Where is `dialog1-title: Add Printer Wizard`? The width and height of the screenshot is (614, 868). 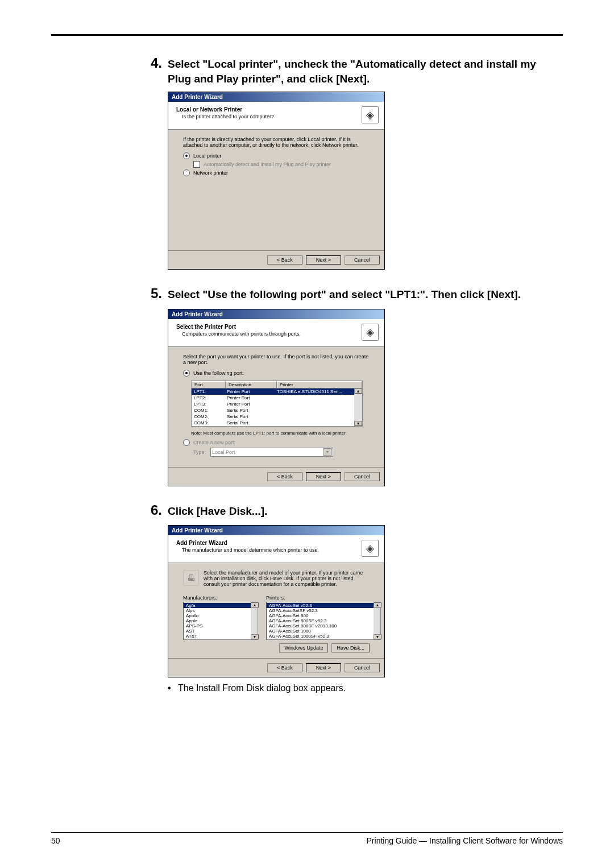 dialog1-title: Add Printer Wizard is located at coordinates (276, 97).